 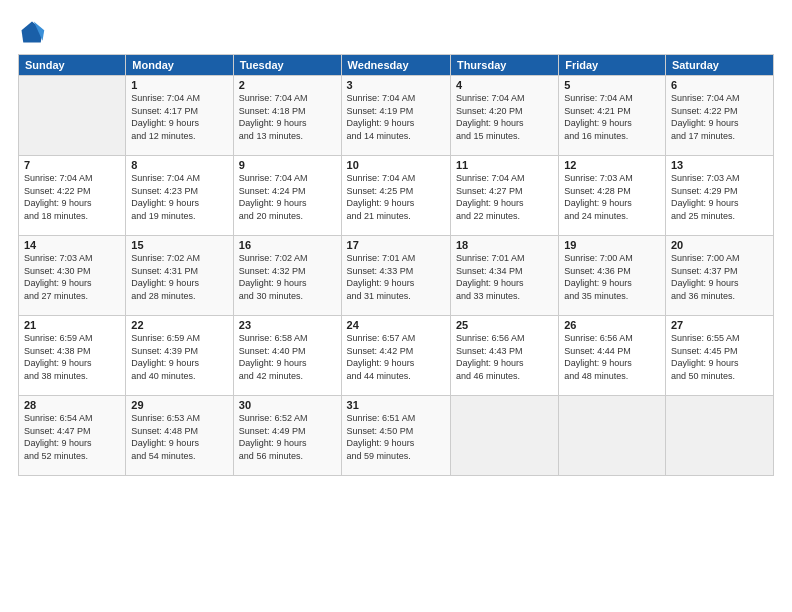 What do you see at coordinates (72, 436) in the screenshot?
I see `calendar-cell: 28Sunrise: 6:54 AMSunset: 4:47 PMDayligh…` at bounding box center [72, 436].